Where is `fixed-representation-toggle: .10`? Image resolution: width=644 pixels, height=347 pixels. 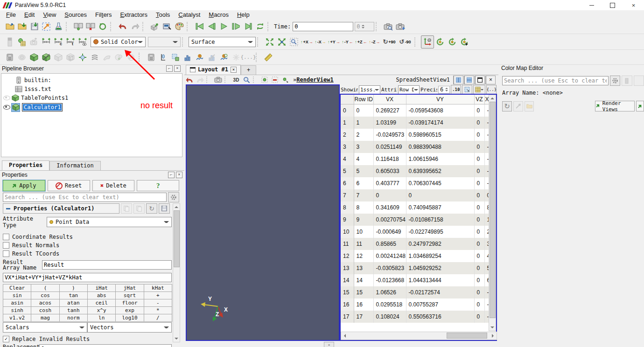
fixed-representation-toggle: .10 is located at coordinates (456, 90).